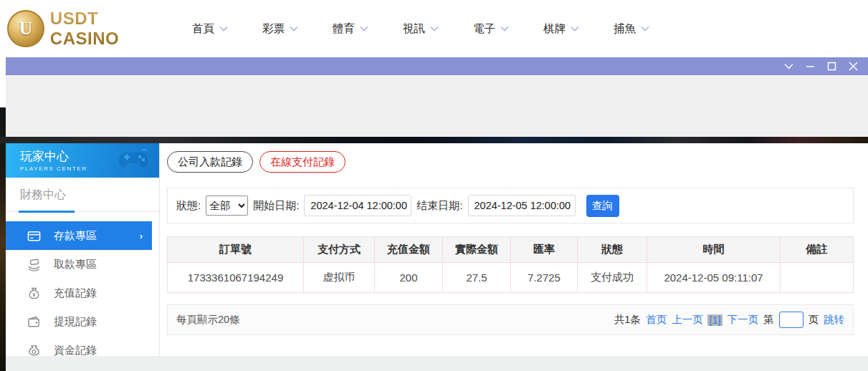  I want to click on sidebar-item-label: 提現記錄, so click(75, 322).